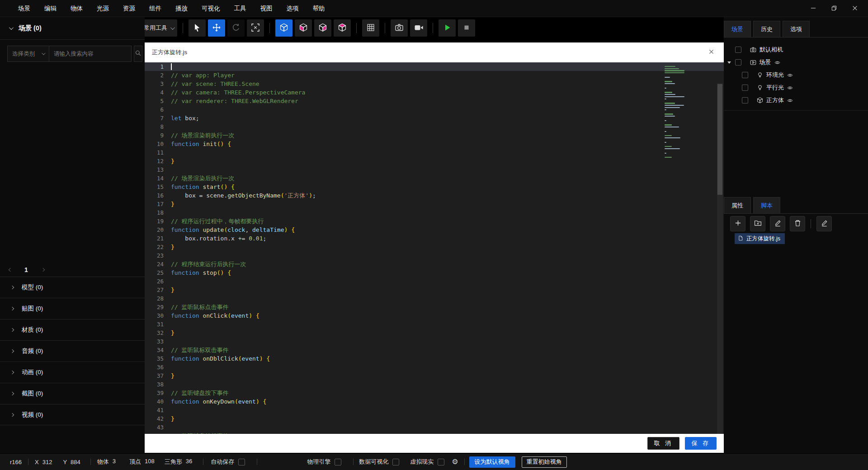  I want to click on record-video-tool, so click(419, 28).